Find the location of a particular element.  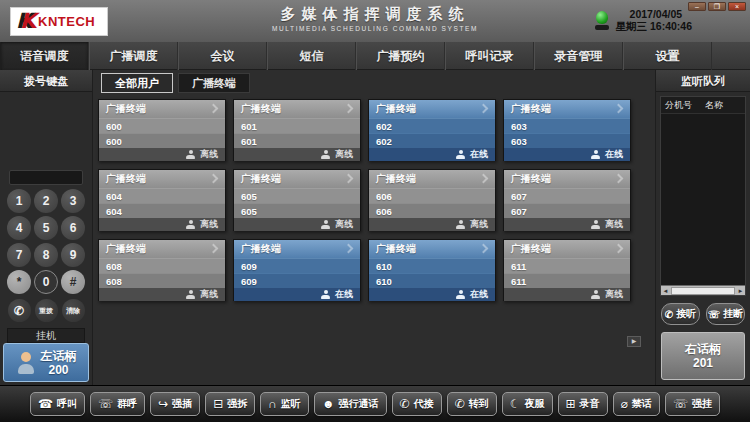

keypad-key-0: 0 is located at coordinates (46, 282).